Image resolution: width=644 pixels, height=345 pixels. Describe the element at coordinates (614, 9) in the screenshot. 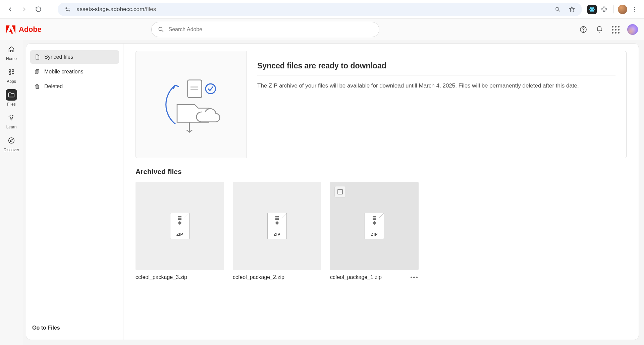

I see `toolbar-divider` at that location.